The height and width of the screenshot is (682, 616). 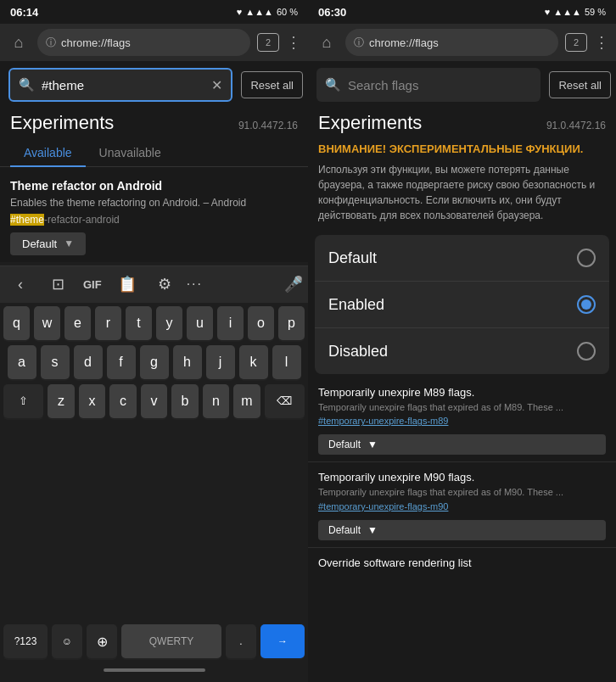 I want to click on keyboard-row-1: q w e r t y u i o p, so click(x=154, y=323).